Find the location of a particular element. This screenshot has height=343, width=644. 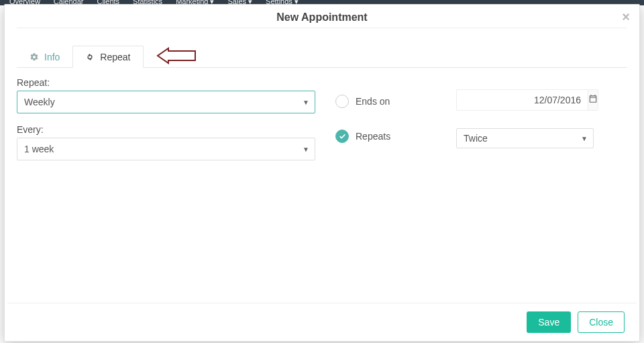

repeat-label: Repeat: is located at coordinates (166, 83).